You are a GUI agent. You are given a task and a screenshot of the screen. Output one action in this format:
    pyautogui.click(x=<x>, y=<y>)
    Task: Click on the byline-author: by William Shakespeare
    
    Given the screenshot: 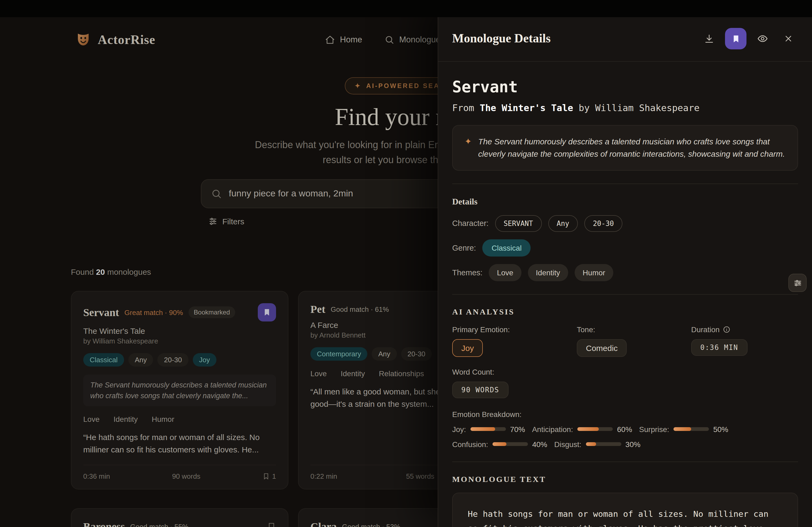 What is the action you would take?
    pyautogui.click(x=639, y=108)
    